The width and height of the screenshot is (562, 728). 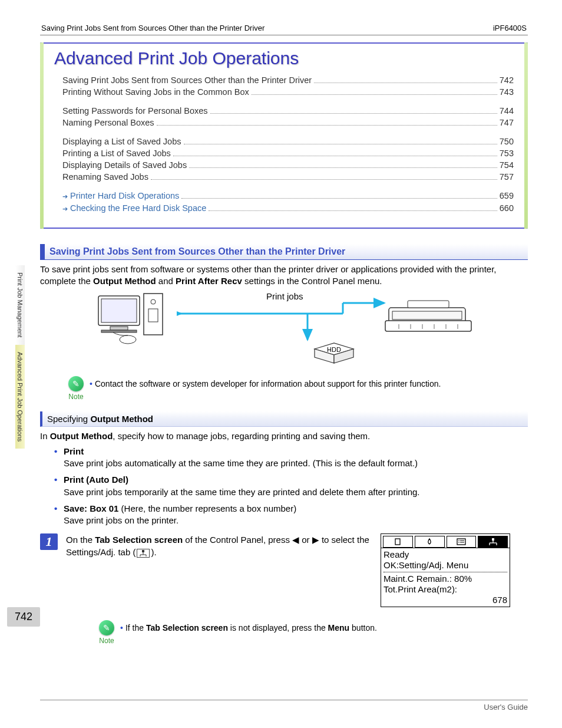 What do you see at coordinates (445, 565) in the screenshot?
I see `lcd-line: OK:Setting/Adj. Menu` at bounding box center [445, 565].